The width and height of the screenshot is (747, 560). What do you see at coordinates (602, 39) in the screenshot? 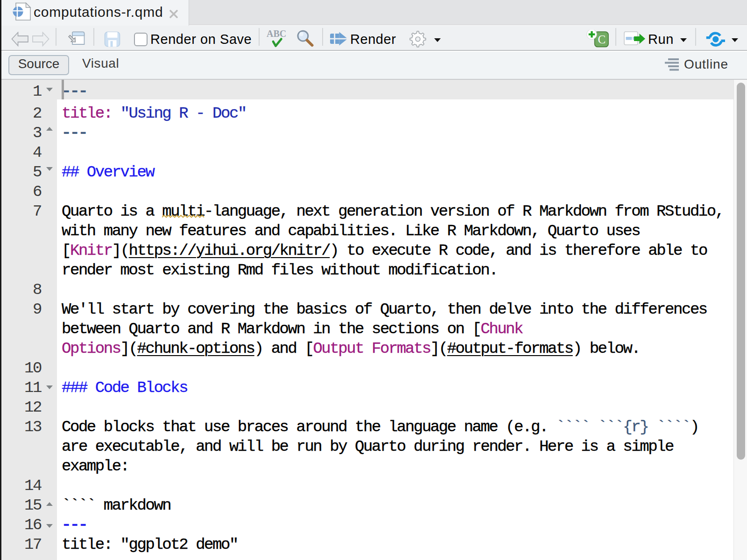
I see `svg-text: C` at bounding box center [602, 39].